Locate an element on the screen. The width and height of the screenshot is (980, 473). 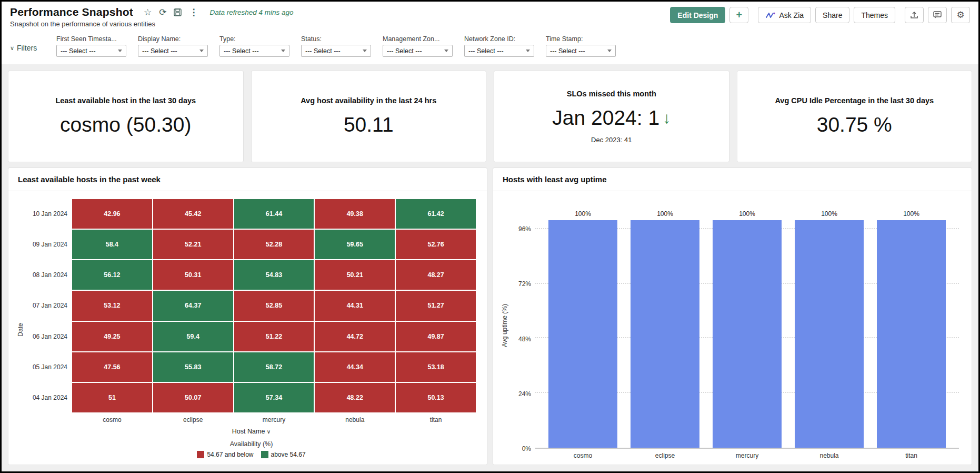
filter-label: Network Zone ID: is located at coordinates (499, 39).